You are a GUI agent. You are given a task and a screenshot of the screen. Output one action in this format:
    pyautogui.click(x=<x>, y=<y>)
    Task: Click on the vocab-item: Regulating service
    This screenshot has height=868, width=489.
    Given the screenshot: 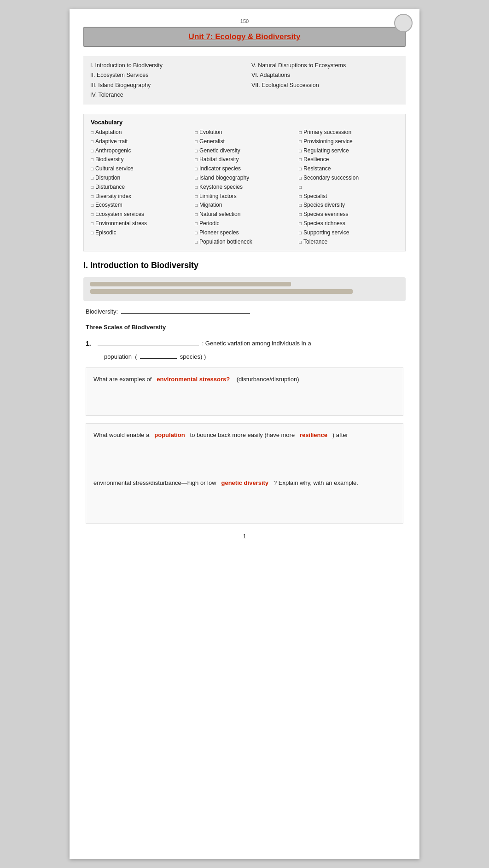 What is the action you would take?
    pyautogui.click(x=349, y=151)
    